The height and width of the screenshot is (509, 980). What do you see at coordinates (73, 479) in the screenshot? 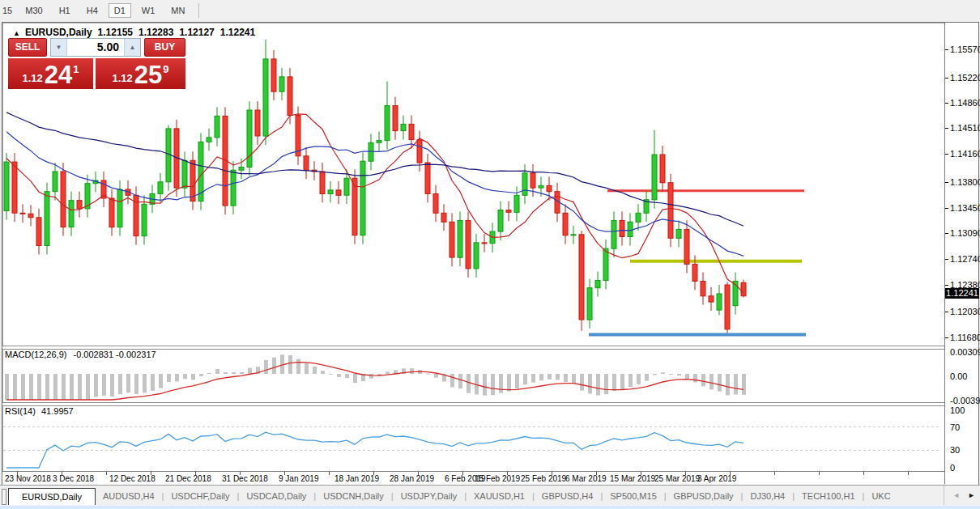
I see `date-axis-label: 3 Dec 2018` at bounding box center [73, 479].